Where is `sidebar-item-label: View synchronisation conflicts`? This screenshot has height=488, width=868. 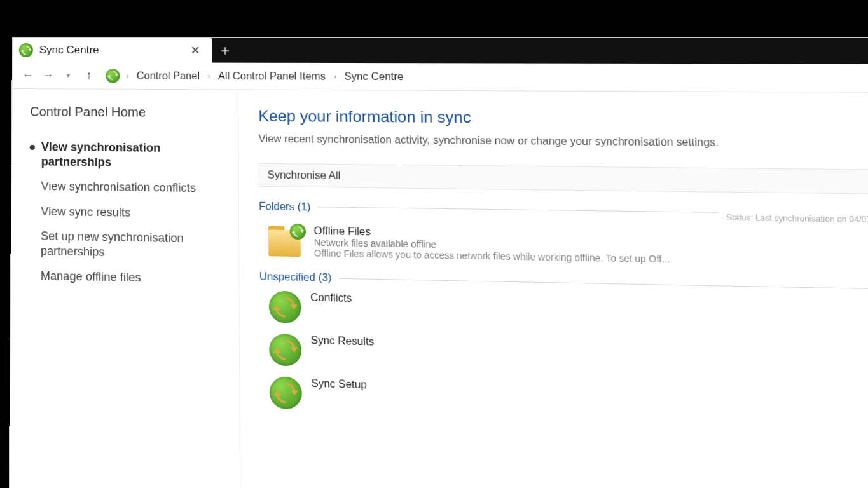 sidebar-item-label: View synchronisation conflicts is located at coordinates (118, 187).